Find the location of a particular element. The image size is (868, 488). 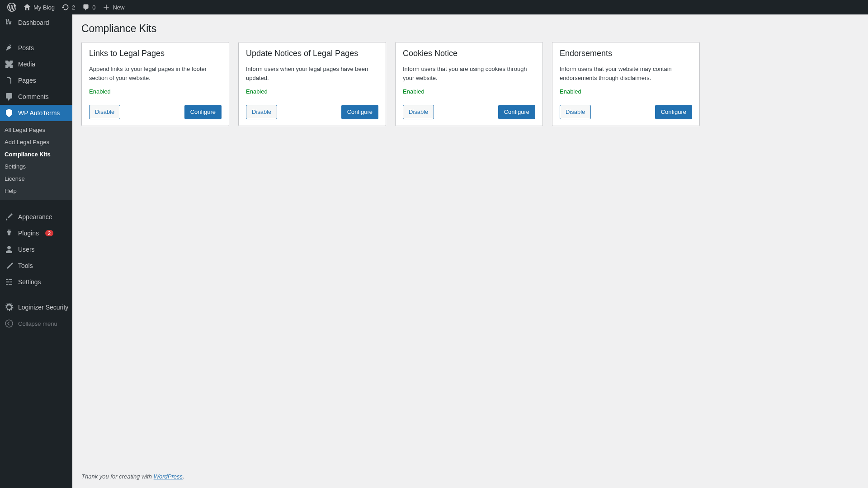

footer-prefix: Thank you for creating with is located at coordinates (118, 476).